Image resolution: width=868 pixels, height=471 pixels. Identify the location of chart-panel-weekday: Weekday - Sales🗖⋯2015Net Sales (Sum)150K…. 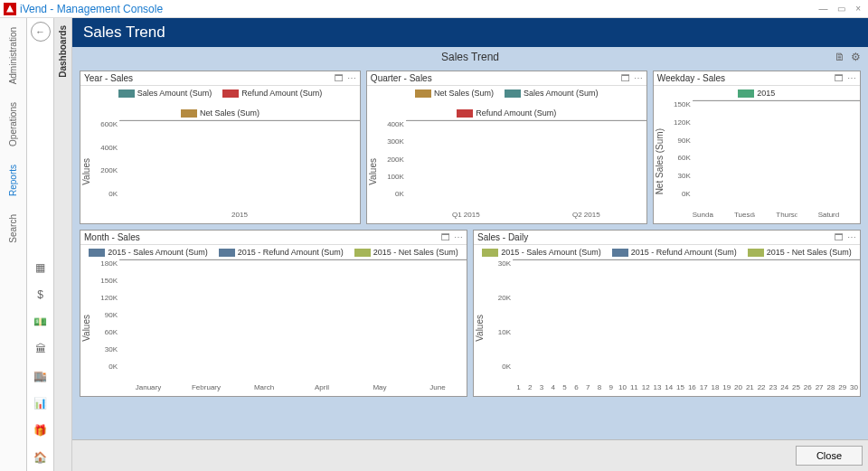
(757, 147).